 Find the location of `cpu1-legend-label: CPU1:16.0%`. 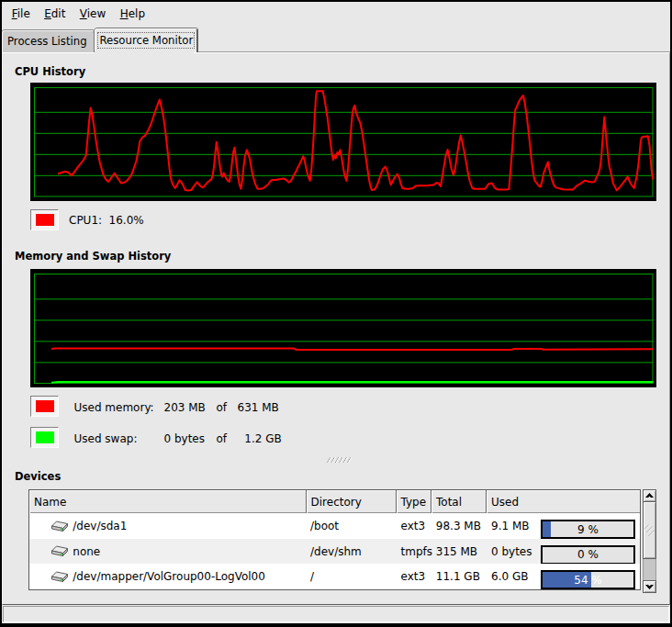

cpu1-legend-label: CPU1:16.0% is located at coordinates (106, 220).